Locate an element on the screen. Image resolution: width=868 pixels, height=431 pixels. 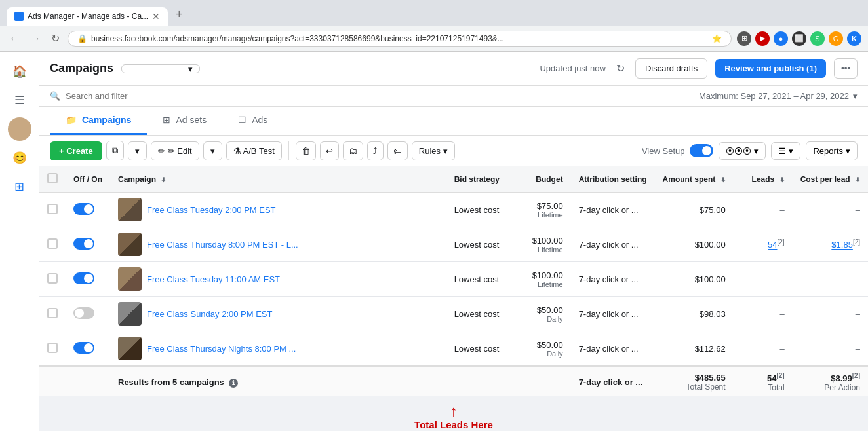
reload-button: ↻ is located at coordinates (55, 38).